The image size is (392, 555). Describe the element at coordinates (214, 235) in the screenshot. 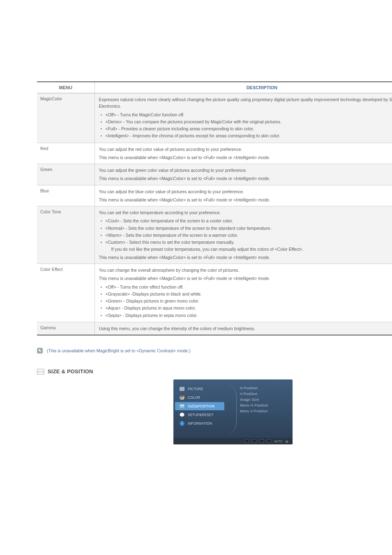

I see `table-row: Color ToneYou can set the color temperat…` at that location.